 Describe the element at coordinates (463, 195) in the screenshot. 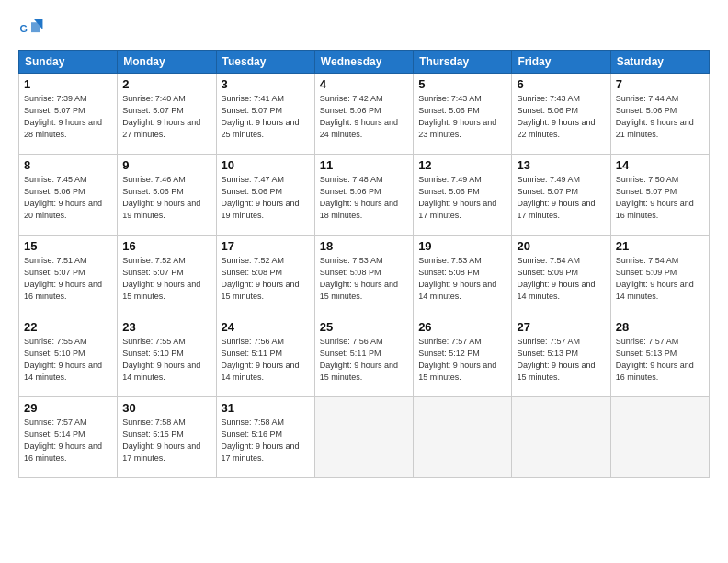

I see `calendar-day-12: 12 Sunrise: 7:49 AMSunset: 5:06 PMDaylig…` at that location.